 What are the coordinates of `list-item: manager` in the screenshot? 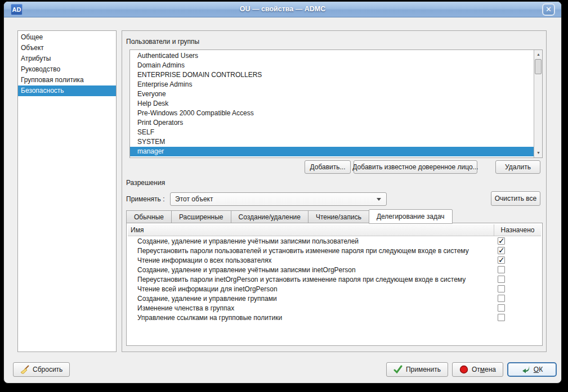 It's located at (332, 152).